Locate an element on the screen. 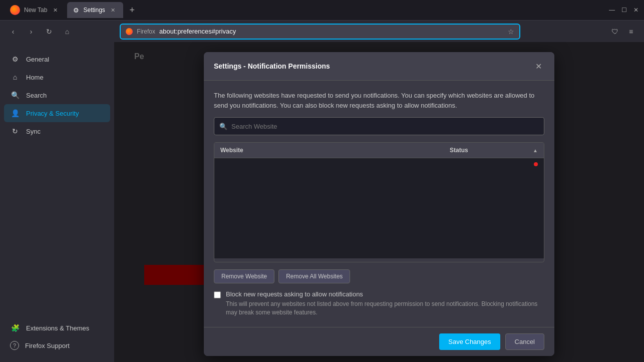 Image resolution: width=644 pixels, height=362 pixels. sidebar-sync-label: Sync is located at coordinates (33, 131).